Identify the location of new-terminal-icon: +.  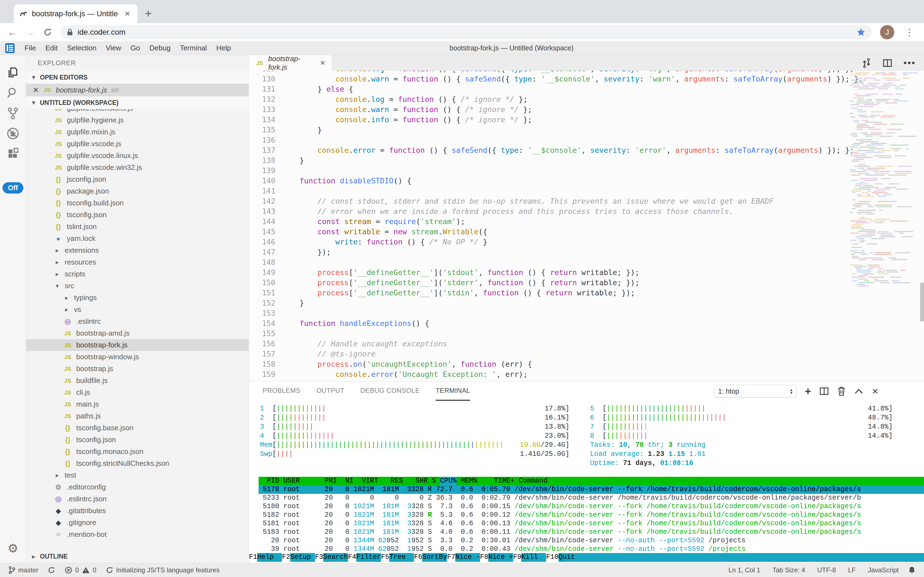
(808, 392).